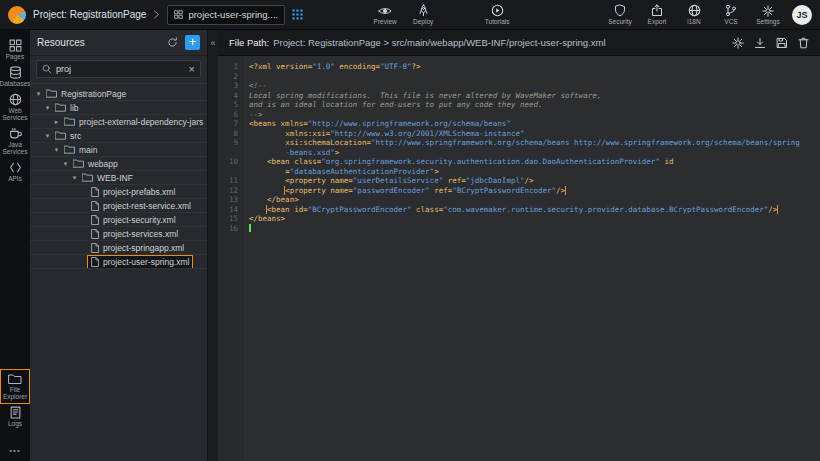 The height and width of the screenshot is (461, 820). What do you see at coordinates (15, 424) in the screenshot?
I see `sidebar-item-label: Logs` at bounding box center [15, 424].